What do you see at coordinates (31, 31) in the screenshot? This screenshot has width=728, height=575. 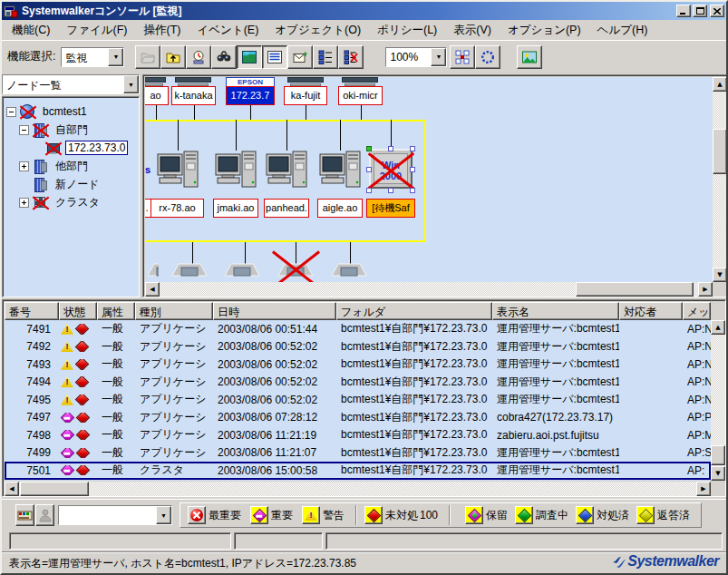 I see `menu-item-0: 機能(C)` at bounding box center [31, 31].